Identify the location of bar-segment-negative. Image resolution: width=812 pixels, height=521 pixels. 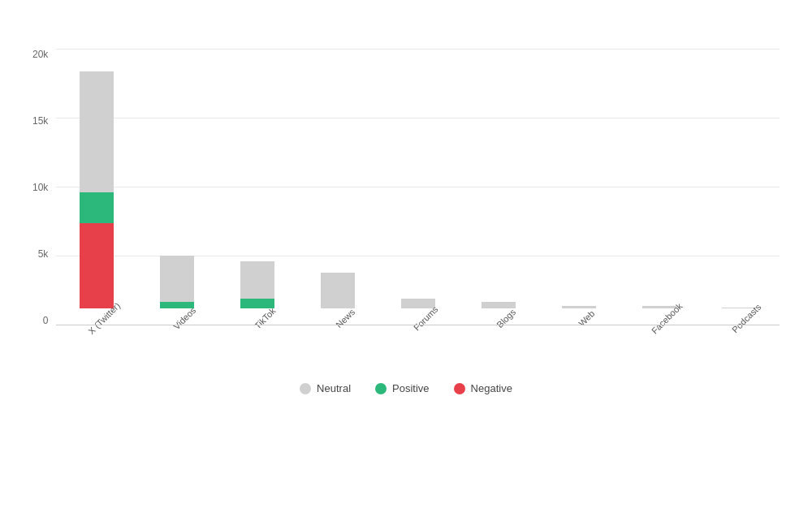
(97, 266).